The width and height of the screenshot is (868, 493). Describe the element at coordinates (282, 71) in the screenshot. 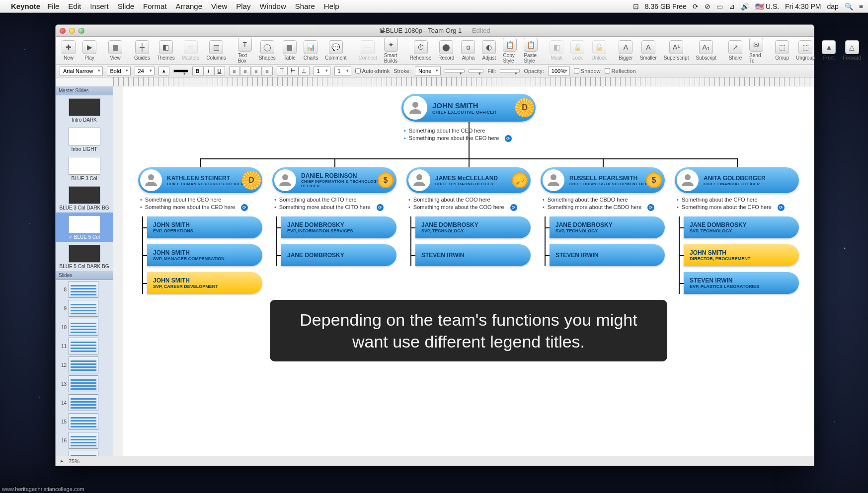

I see `valign-top-button: ⊤` at that location.